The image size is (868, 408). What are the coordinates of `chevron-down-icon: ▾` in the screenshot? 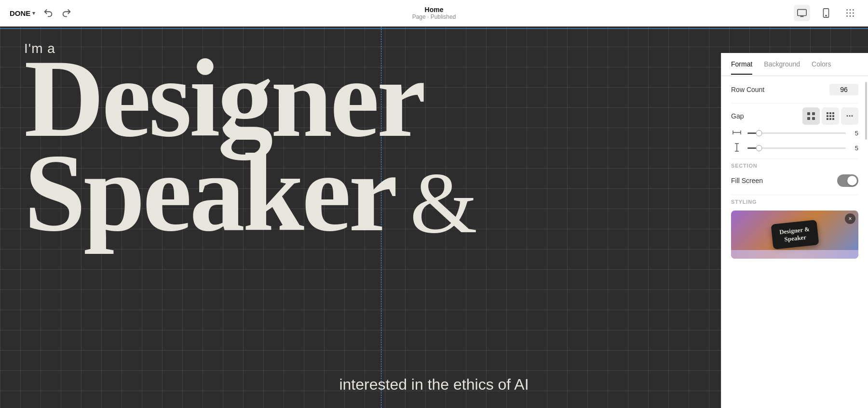 It's located at (34, 13).